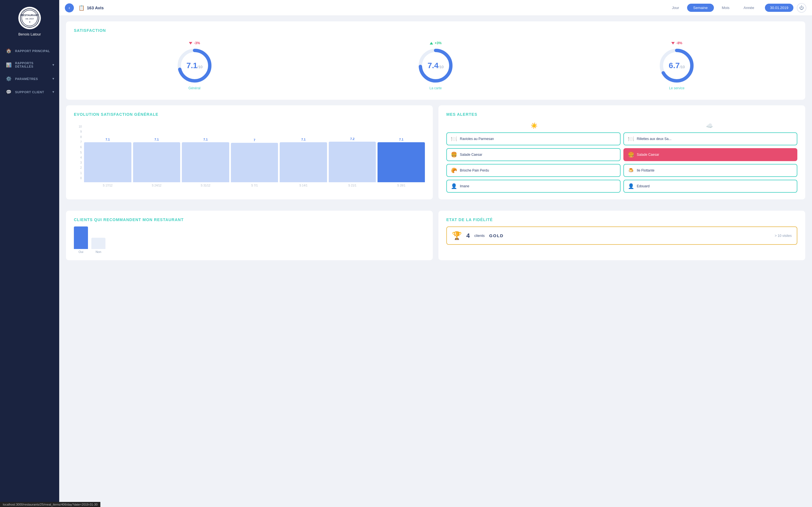  Describe the element at coordinates (779, 8) in the screenshot. I see `date-button: 30.01.2019` at that location.